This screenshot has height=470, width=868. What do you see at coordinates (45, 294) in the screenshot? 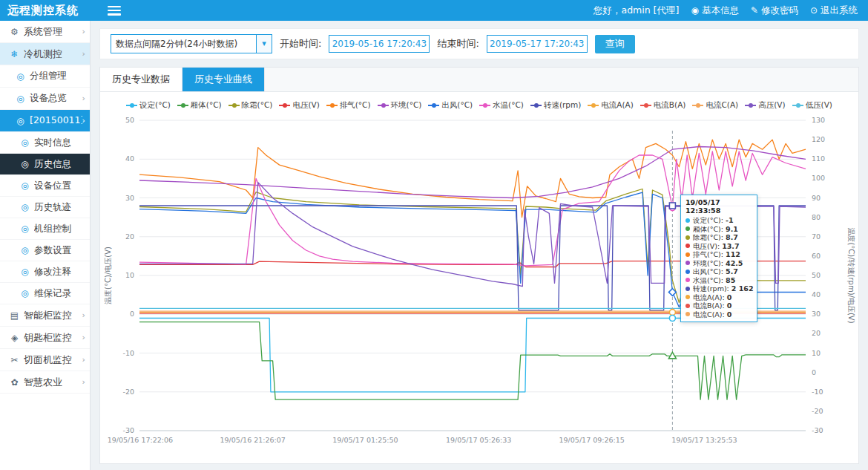
I see `sidebar-item-12: ◎维保记录` at bounding box center [45, 294].